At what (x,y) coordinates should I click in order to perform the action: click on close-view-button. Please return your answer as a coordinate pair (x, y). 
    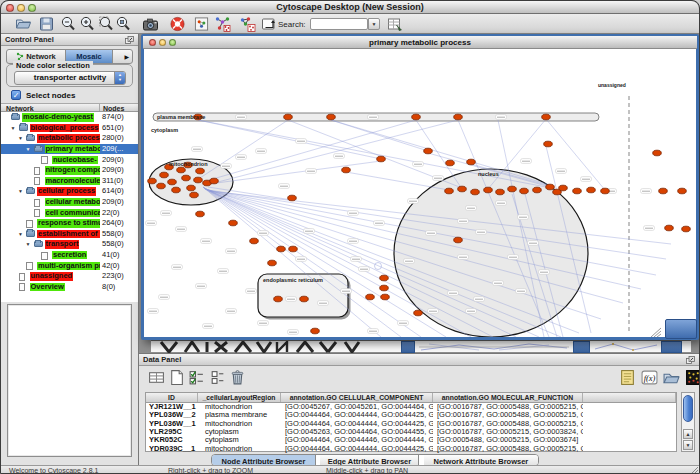
    Looking at the image, I should click on (152, 42).